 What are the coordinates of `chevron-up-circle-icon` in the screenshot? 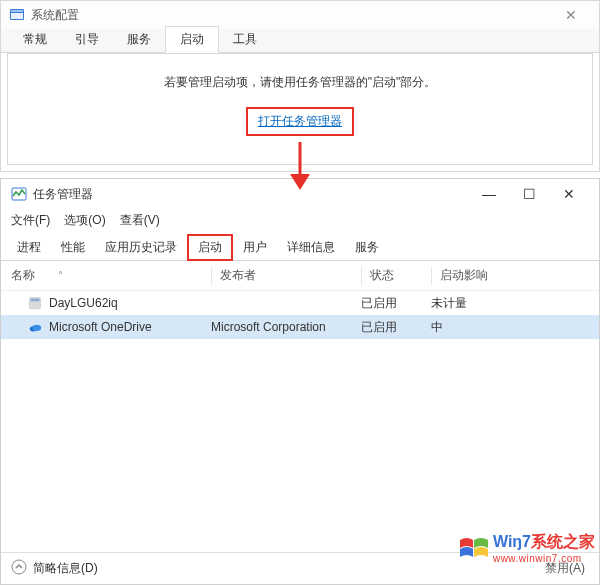 It's located at (19, 568).